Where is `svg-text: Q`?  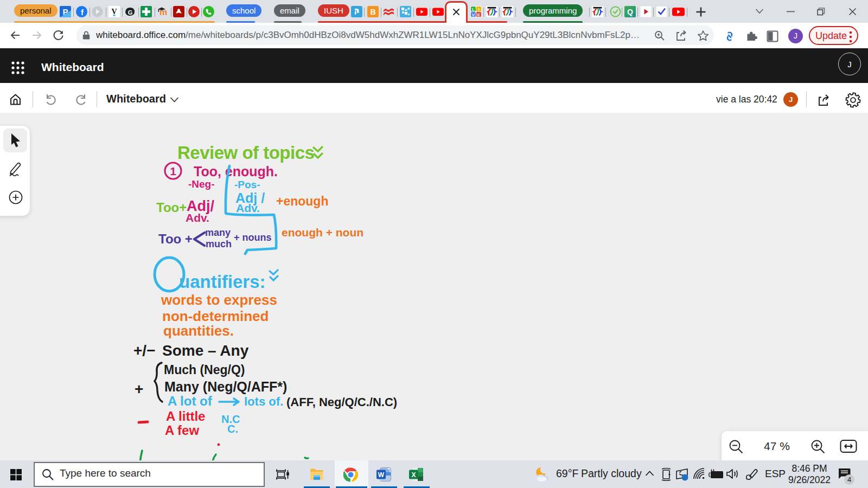 svg-text: Q is located at coordinates (630, 12).